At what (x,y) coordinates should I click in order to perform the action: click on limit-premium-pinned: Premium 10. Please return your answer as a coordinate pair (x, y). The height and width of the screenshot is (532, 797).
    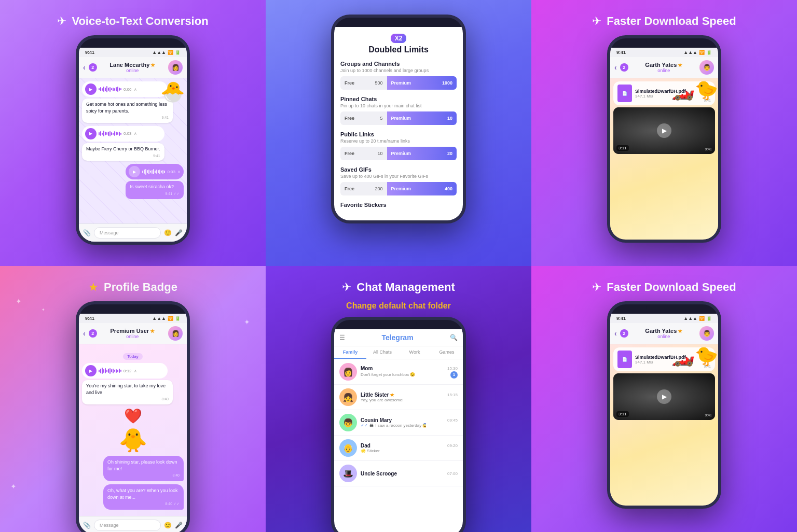
    Looking at the image, I should click on (422, 118).